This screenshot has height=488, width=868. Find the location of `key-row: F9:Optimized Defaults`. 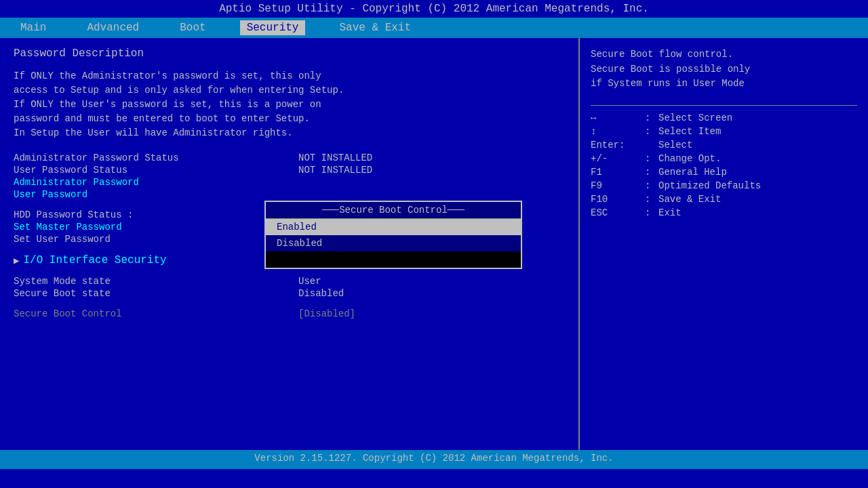

key-row: F9:Optimized Defaults is located at coordinates (724, 186).